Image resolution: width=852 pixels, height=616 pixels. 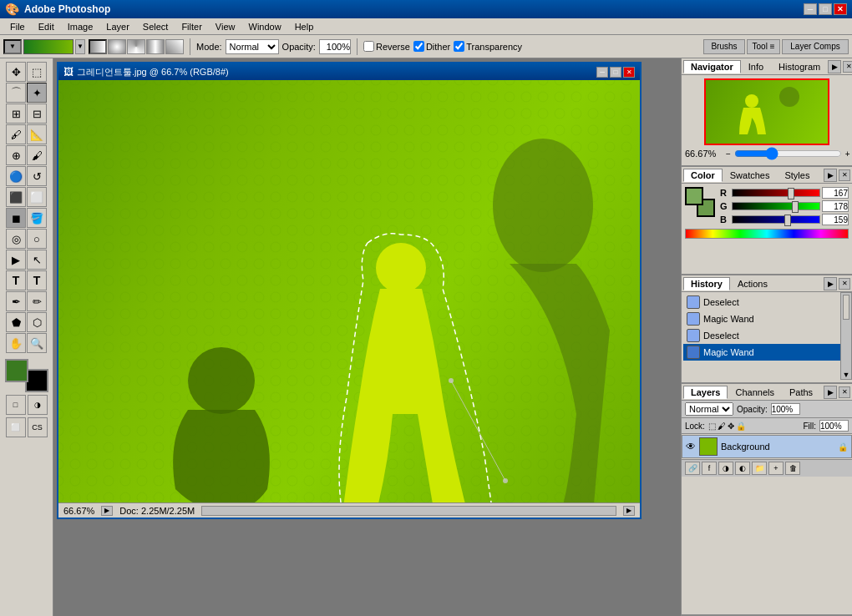 I want to click on menu-help: Help, so click(x=304, y=27).